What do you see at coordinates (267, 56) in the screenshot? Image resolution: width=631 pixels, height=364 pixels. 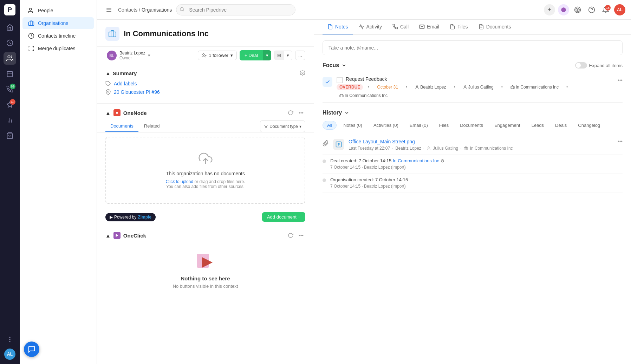 I see `deal-btn-dropdown: ▾` at bounding box center [267, 56].